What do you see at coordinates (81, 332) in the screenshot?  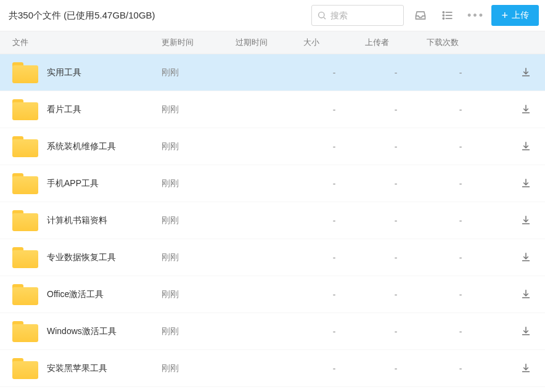 I see `file-name: Windows激活工具` at bounding box center [81, 332].